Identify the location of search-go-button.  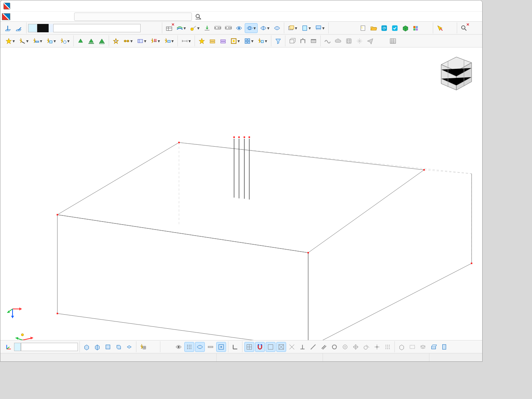
(198, 17).